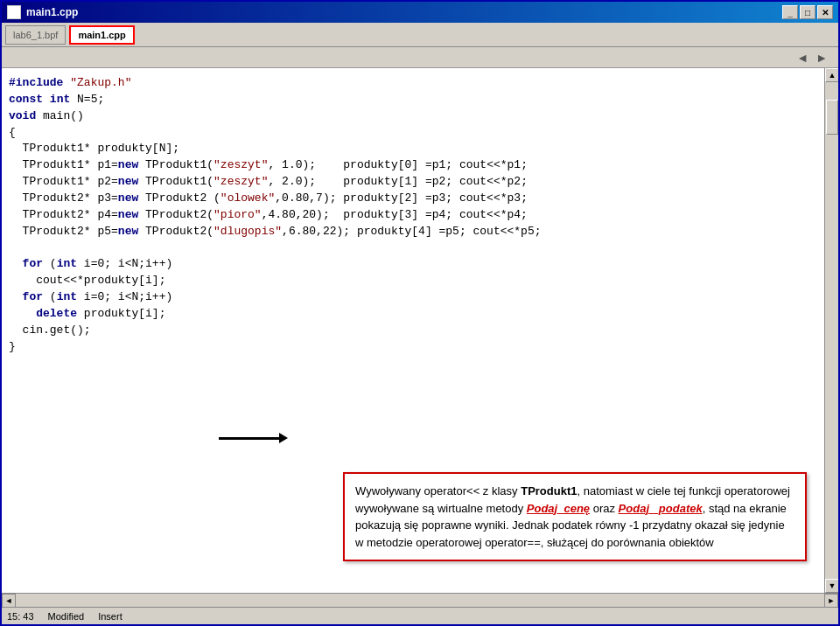  Describe the element at coordinates (604, 509) in the screenshot. I see `annotation-text-between: oraz` at that location.